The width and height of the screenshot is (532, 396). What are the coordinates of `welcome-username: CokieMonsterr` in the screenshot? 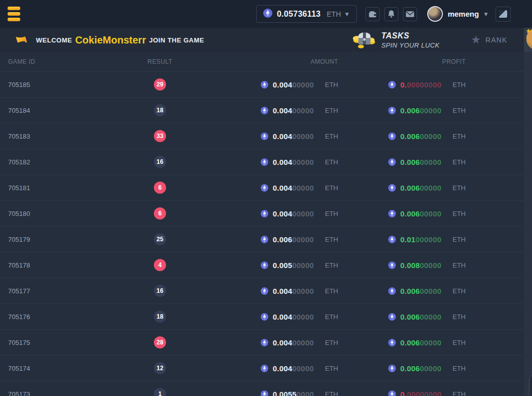 It's located at (110, 40).